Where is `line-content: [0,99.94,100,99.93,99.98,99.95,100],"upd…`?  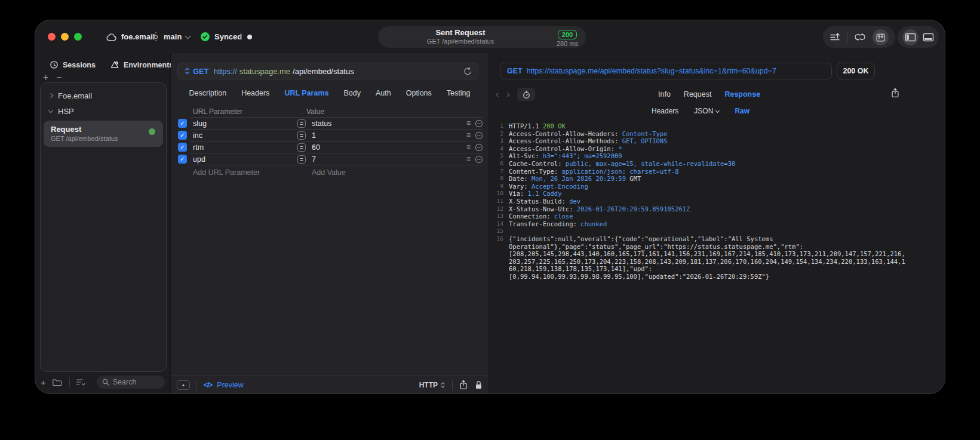 line-content: [0,99.94,100,99.93,99.98,99.95,100],"upd… is located at coordinates (639, 277).